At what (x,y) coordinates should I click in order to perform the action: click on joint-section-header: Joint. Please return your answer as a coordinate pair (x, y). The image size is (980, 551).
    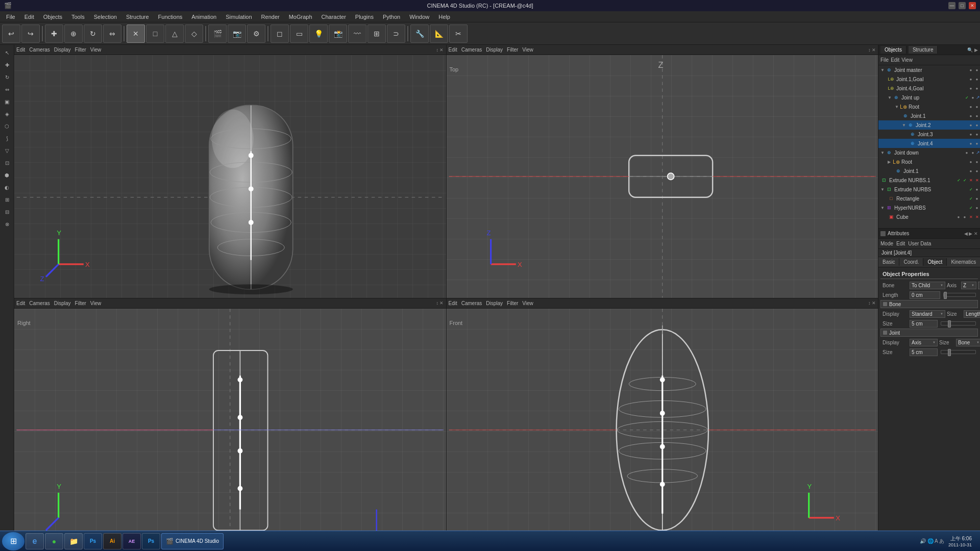
    Looking at the image, I should click on (929, 333).